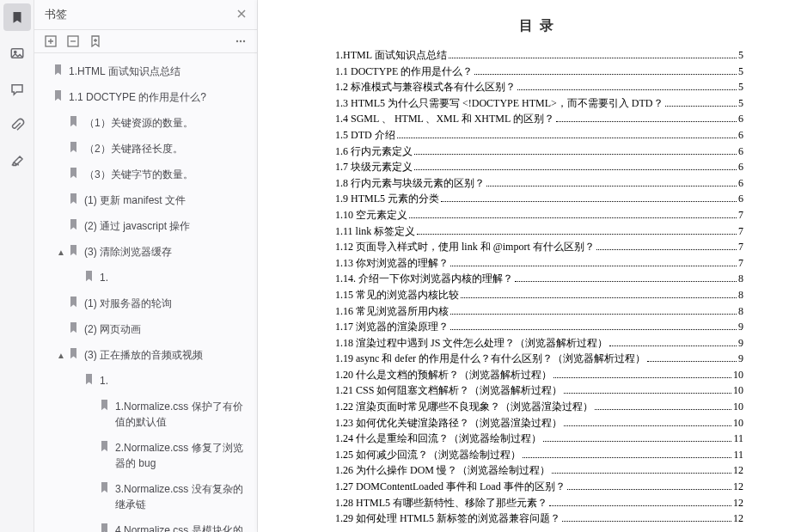 The width and height of the screenshot is (795, 532). What do you see at coordinates (146, 123) in the screenshot?
I see `bookmark-item: （1）关键资源的数量。` at bounding box center [146, 123].